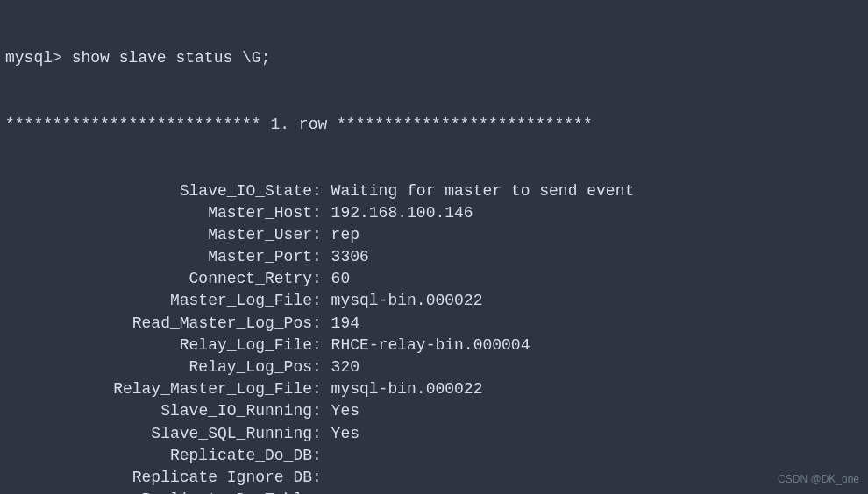 This screenshot has width=868, height=494. What do you see at coordinates (434, 324) in the screenshot?
I see `field-row: Read_Master_Log_Pos: 194` at bounding box center [434, 324].